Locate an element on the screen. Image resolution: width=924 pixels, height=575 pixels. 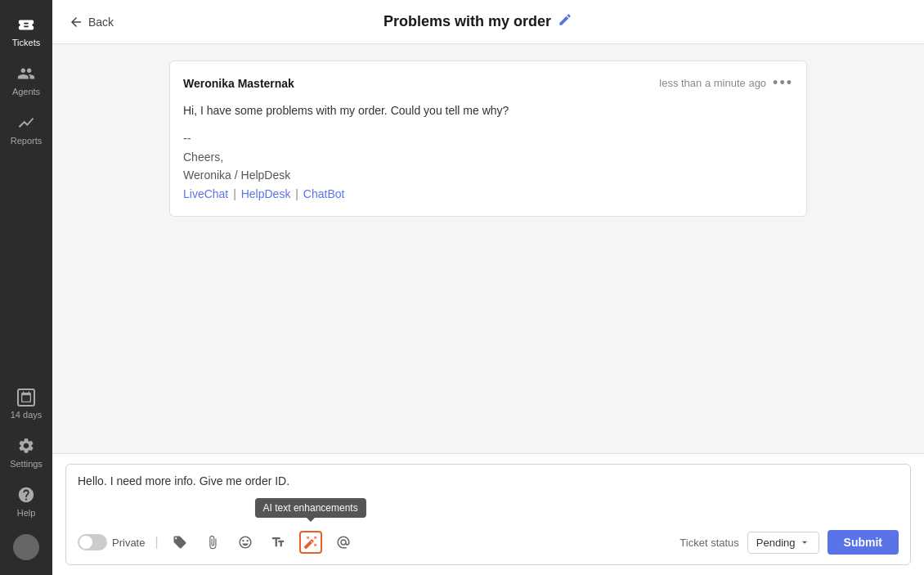
status-dropdown: Pending is located at coordinates (783, 543).